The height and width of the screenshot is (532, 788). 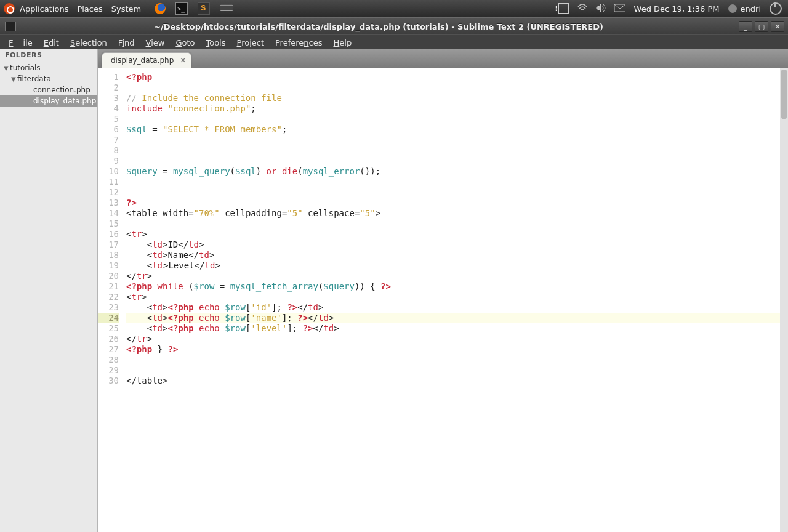 What do you see at coordinates (65, 101) in the screenshot?
I see `tree-node-label: display_data.php` at bounding box center [65, 101].